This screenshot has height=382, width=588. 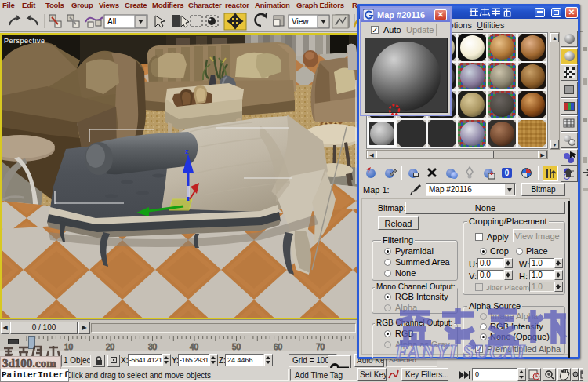 I want to click on svg-text: All, so click(x=111, y=22).